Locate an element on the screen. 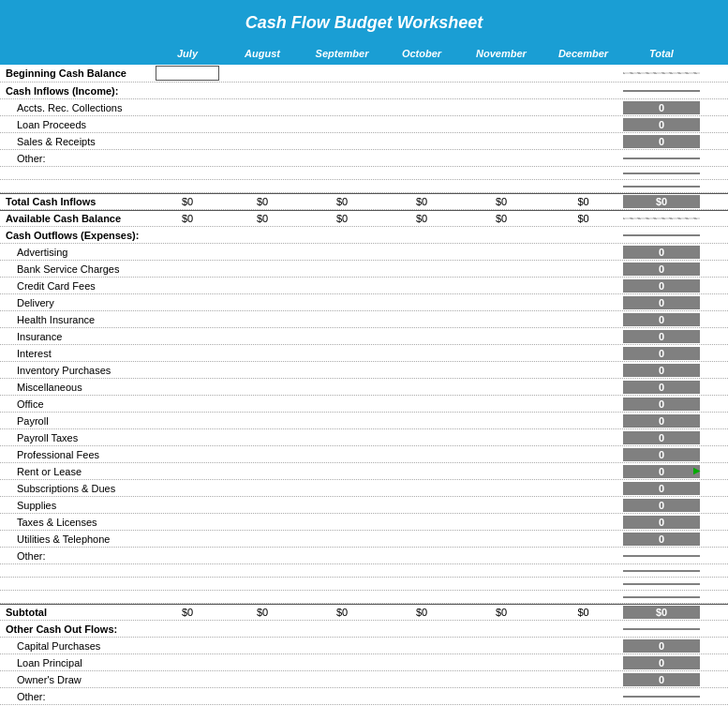 The height and width of the screenshot is (706, 728). table-row: Capital Purchases0 is located at coordinates (364, 646).